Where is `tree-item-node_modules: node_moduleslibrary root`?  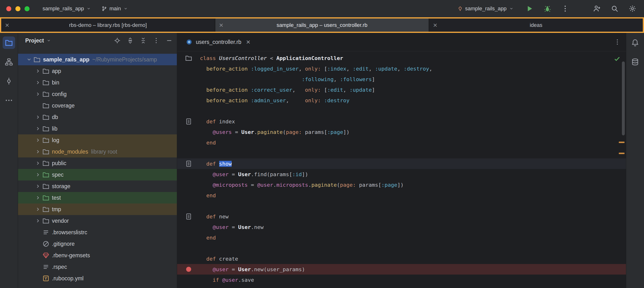
tree-item-node_modules: node_moduleslibrary root is located at coordinates (98, 152).